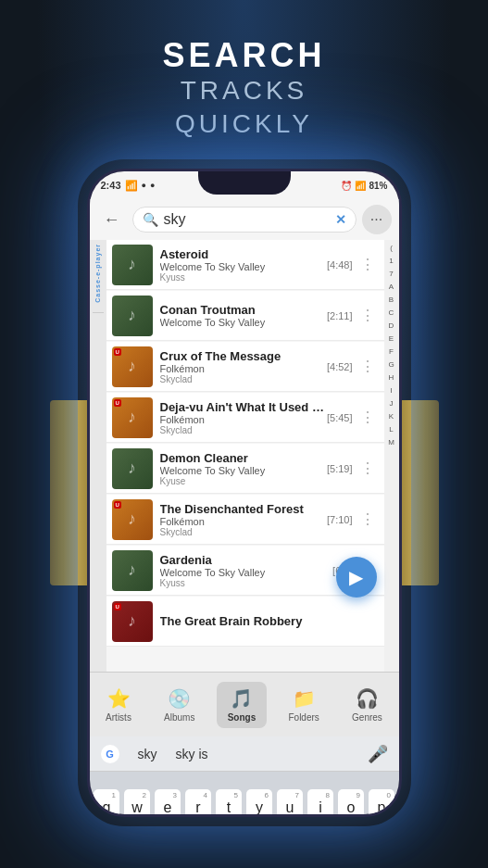 The image size is (488, 868). Describe the element at coordinates (144, 185) in the screenshot. I see `signal-icon: ●` at that location.